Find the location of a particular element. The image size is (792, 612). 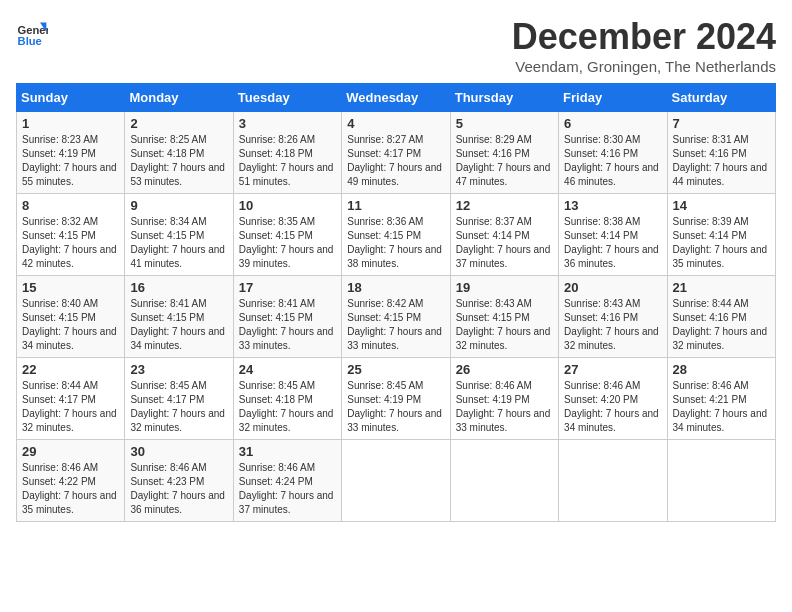

calendar-cell: 15Sunrise: 8:40 AMSunset: 4:15 PMDayligh… is located at coordinates (71, 317).